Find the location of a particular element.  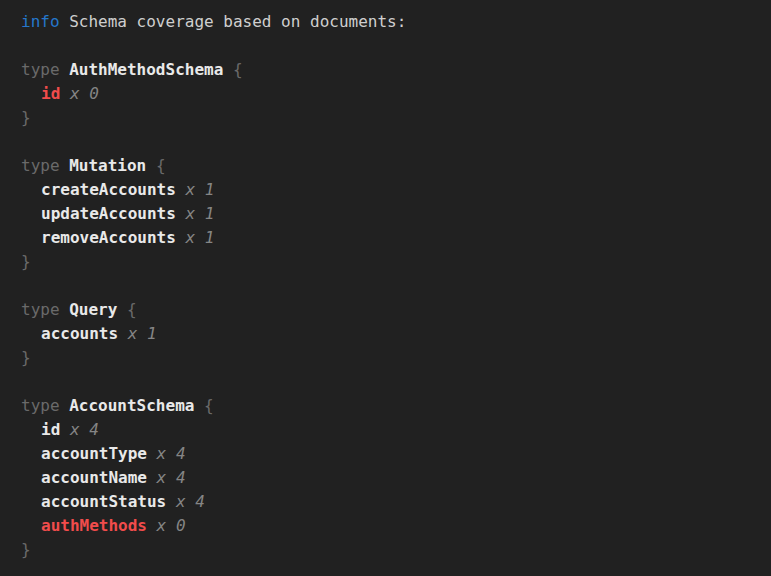

field-line: id x 4 is located at coordinates (391, 430).